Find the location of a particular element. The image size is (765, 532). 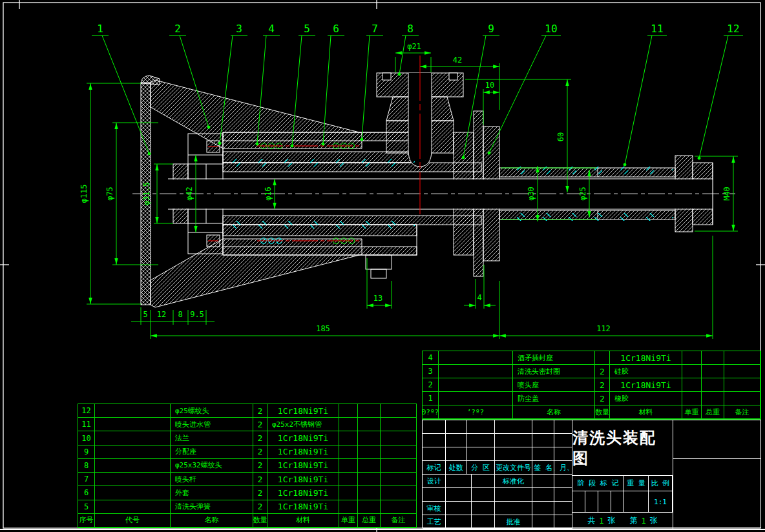

bom-cell: 9 is located at coordinates (87, 452).